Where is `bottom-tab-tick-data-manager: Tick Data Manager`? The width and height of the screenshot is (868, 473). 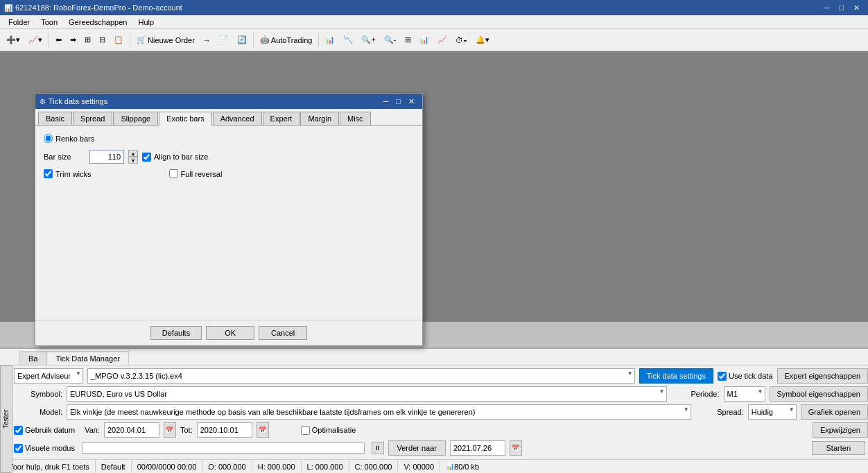 bottom-tab-tick-data-manager: Tick Data Manager is located at coordinates (87, 358).